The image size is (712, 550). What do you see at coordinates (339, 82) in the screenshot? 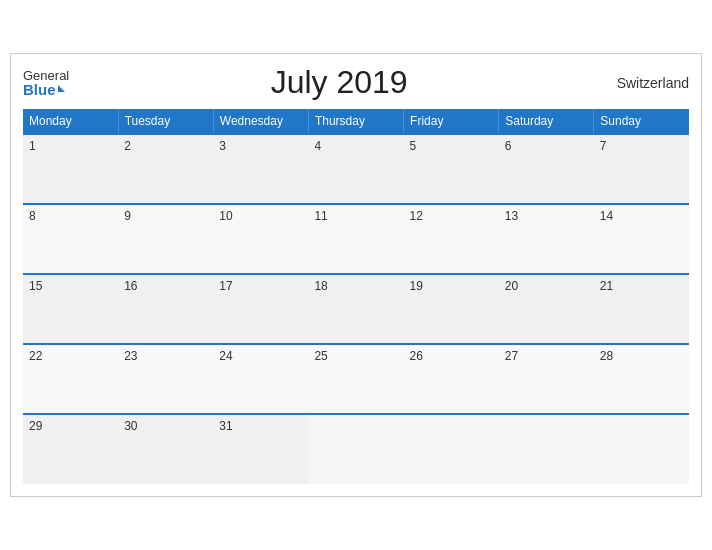
I see `calendar-title: July 2019` at bounding box center [339, 82].